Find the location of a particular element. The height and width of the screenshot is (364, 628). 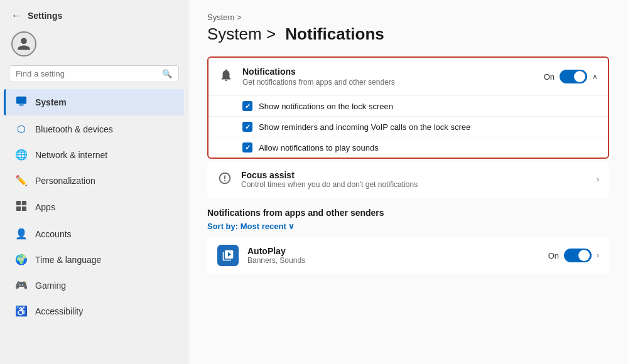

sidebar-item-apps: Apps is located at coordinates (94, 207).